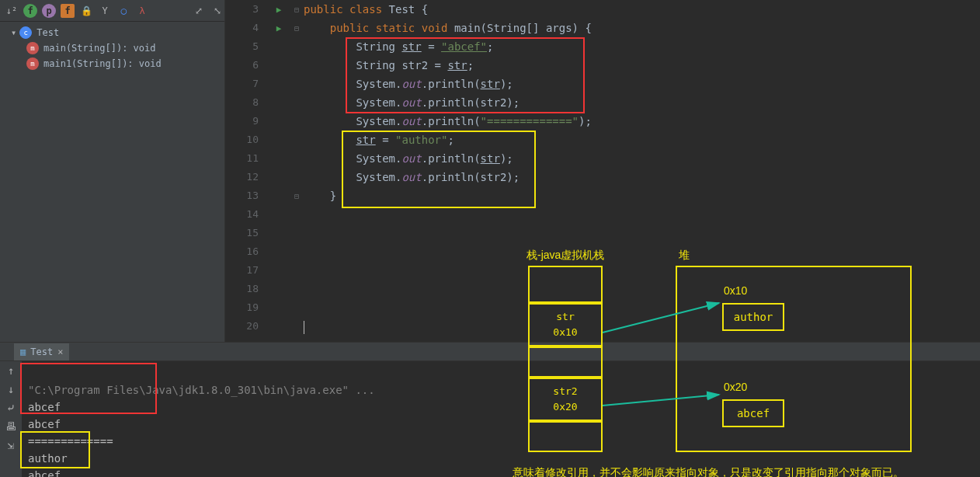 The height and width of the screenshot is (477, 980). What do you see at coordinates (48, 33) in the screenshot?
I see `tree-class-label: Test` at bounding box center [48, 33].